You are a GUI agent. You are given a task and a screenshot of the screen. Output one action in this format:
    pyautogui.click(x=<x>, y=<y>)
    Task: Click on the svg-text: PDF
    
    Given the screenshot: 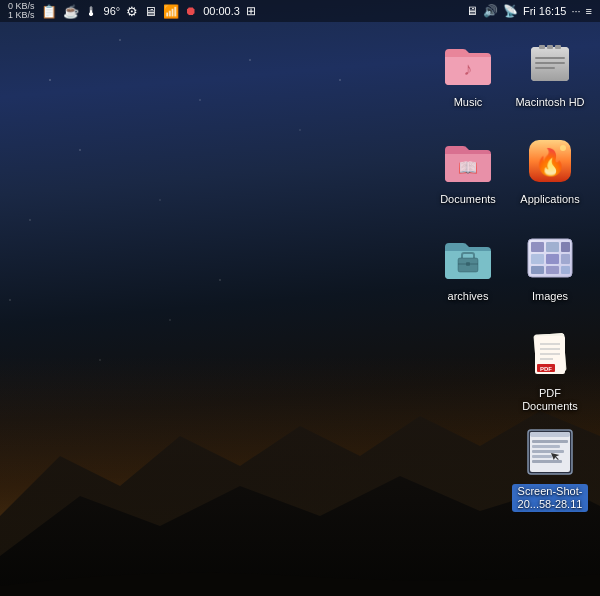 What is the action you would take?
    pyautogui.click(x=546, y=369)
    